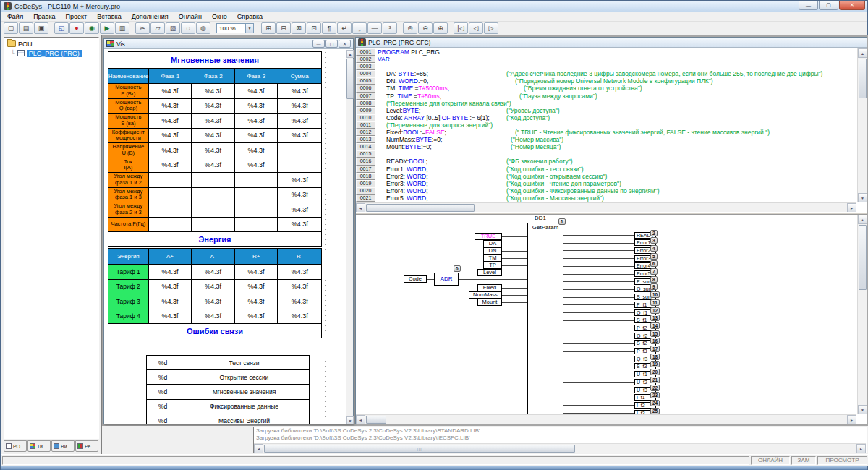  What do you see at coordinates (485, 295) in the screenshot?
I see `input-NumMass: NumMass` at bounding box center [485, 295].